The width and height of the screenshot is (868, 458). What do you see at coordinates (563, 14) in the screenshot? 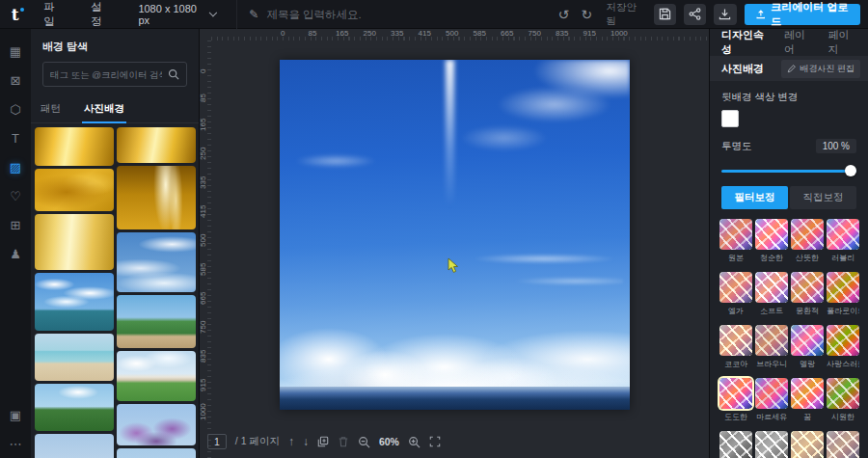
I see `undo-icon: ↺` at bounding box center [563, 14].